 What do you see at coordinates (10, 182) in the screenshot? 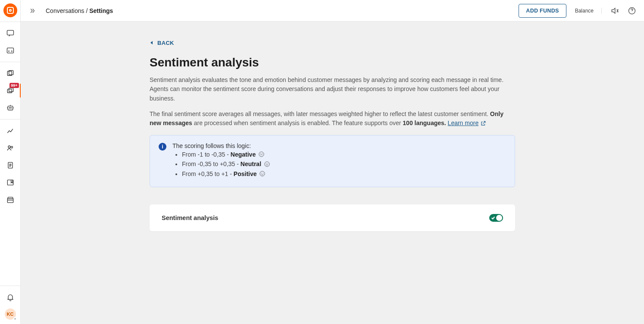
I see `sidebar-item-bookmark` at bounding box center [10, 182].